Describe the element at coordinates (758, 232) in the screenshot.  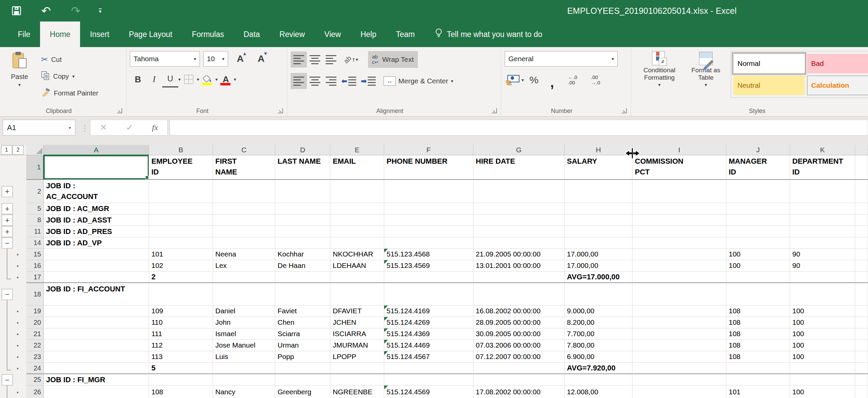
I see `cell-J11` at that location.